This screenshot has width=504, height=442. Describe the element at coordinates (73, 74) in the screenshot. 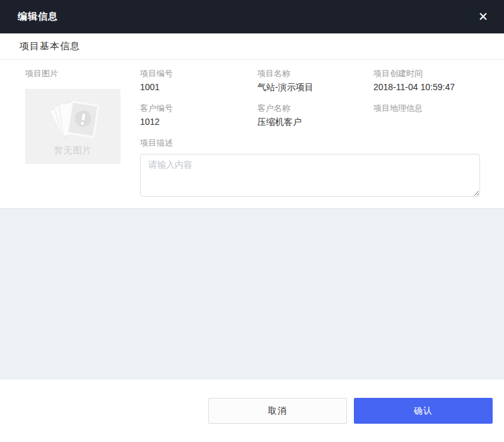

I see `project-image-label: 项目图片` at that location.